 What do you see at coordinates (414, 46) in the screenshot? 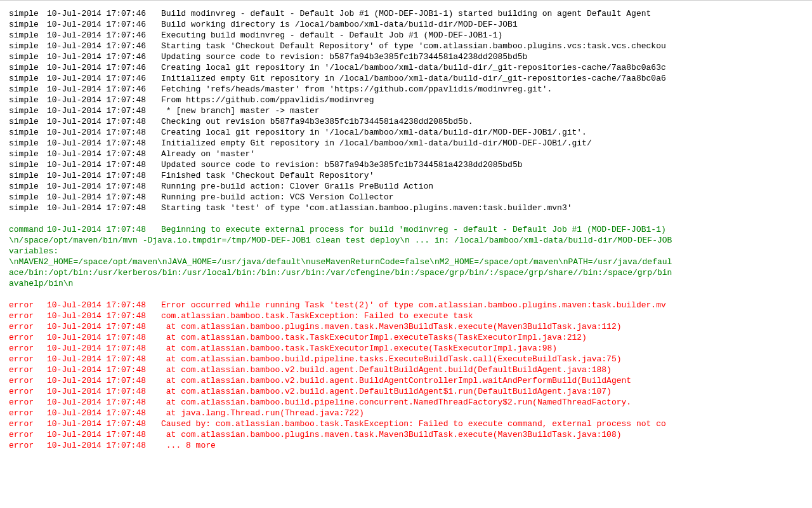
I see `log-message: Starting task 'Checkout Default Reposito…` at bounding box center [414, 46].